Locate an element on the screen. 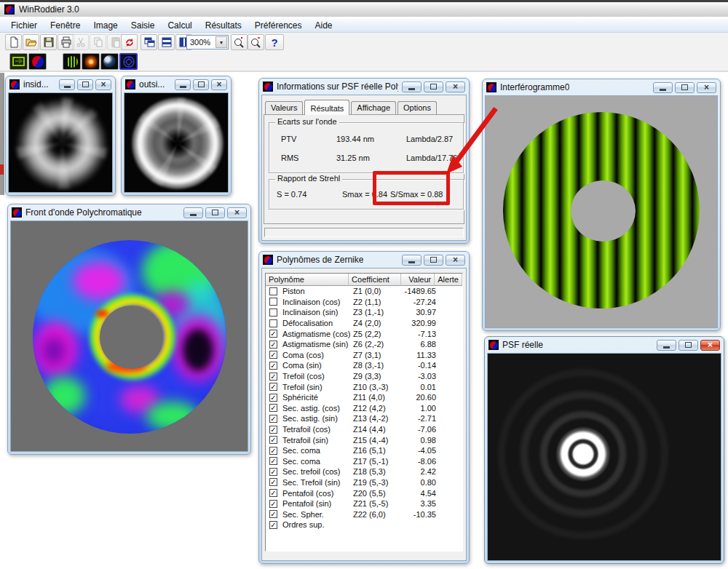 Image resolution: width=728 pixels, height=569 pixels. zernike-row: ✓Coma (cos)Z7 (3,1)11.33 is located at coordinates (364, 355).